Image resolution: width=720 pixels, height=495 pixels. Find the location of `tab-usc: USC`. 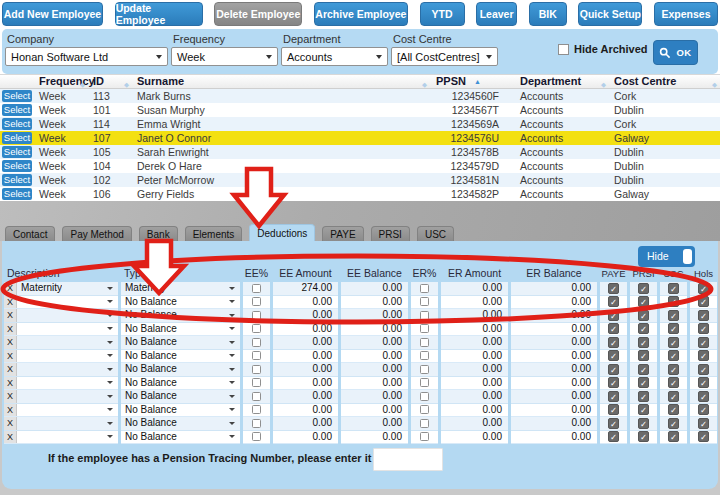

tab-usc: USC is located at coordinates (436, 234).